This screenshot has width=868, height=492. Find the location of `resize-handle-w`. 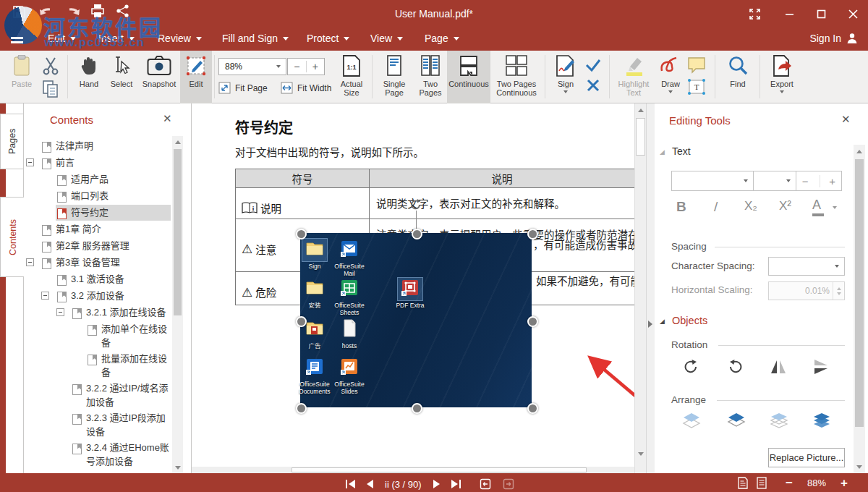

resize-handle-w is located at coordinates (301, 321).